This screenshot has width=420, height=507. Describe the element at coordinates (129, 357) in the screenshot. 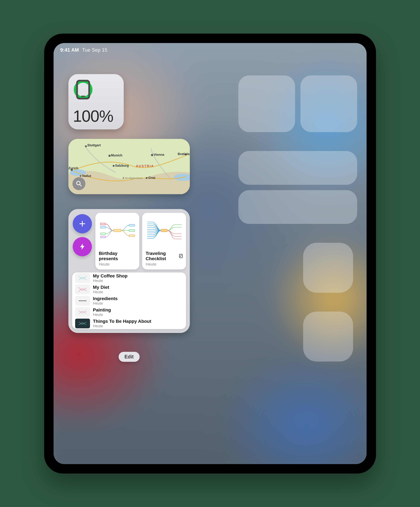

I see `edit-button: Edit` at that location.